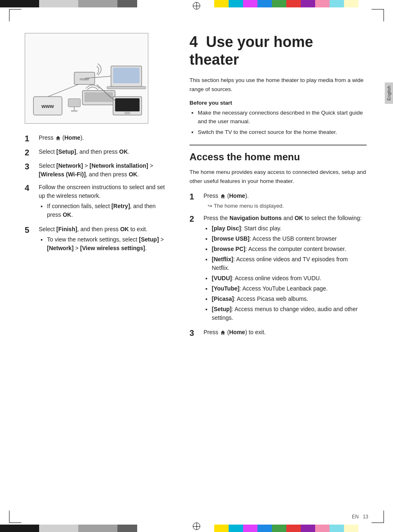 The width and height of the screenshot is (393, 532). I want to click on step-content-3: Select [Network] > [Network installation…, so click(102, 170).